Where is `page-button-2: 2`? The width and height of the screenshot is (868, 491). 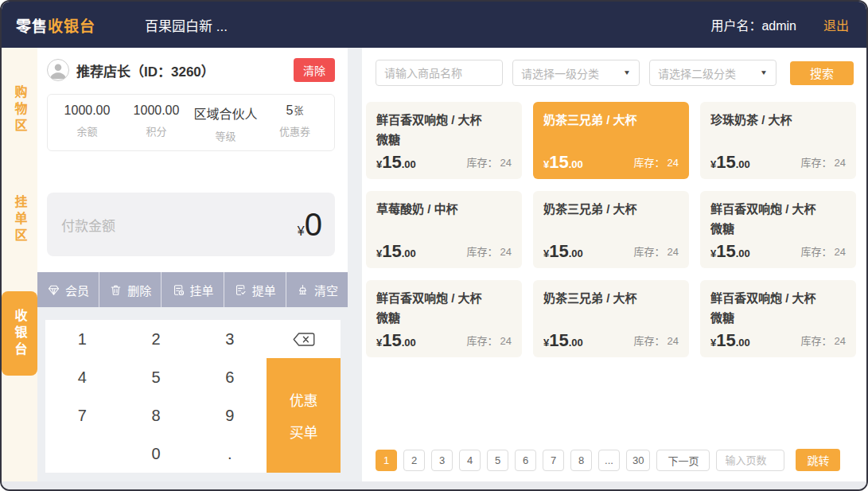 page-button-2: 2 is located at coordinates (414, 460).